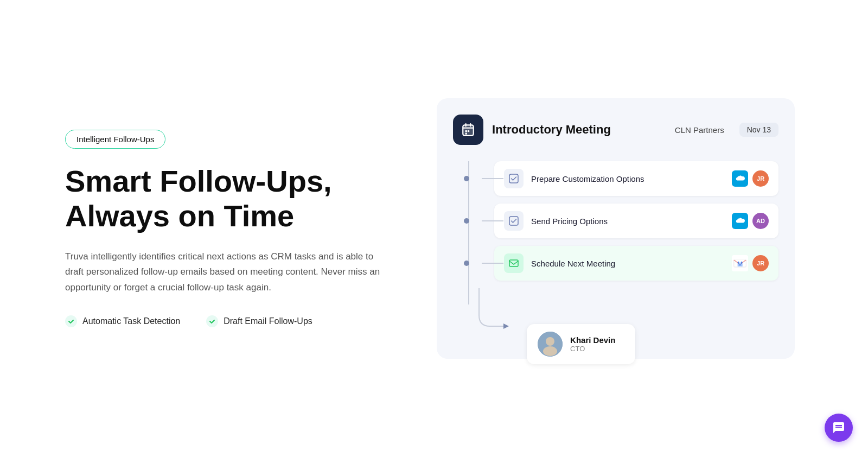 The height and width of the screenshot is (457, 868). Describe the element at coordinates (180, 216) in the screenshot. I see `headline-line2: Always on Time` at that location.